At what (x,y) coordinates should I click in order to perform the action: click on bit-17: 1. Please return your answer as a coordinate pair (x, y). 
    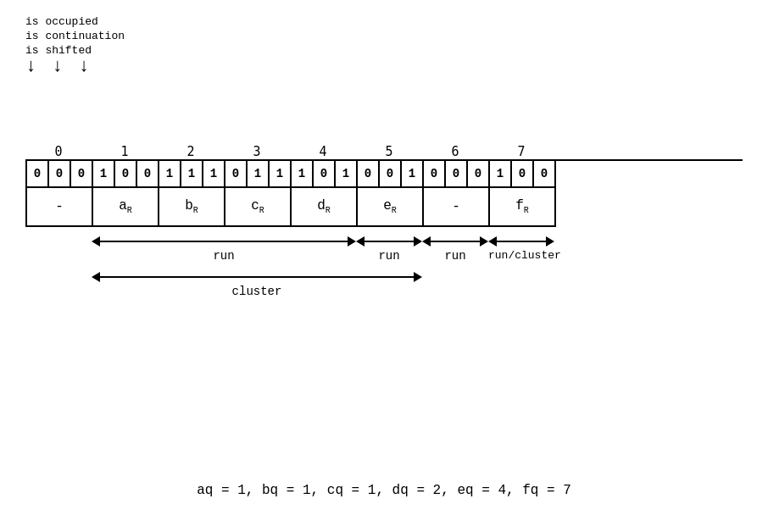
    Looking at the image, I should click on (413, 175).